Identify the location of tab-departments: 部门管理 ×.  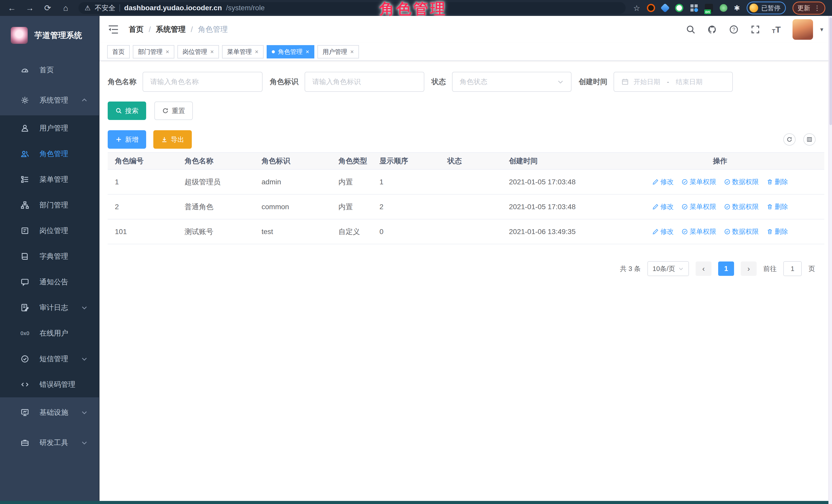
(153, 52).